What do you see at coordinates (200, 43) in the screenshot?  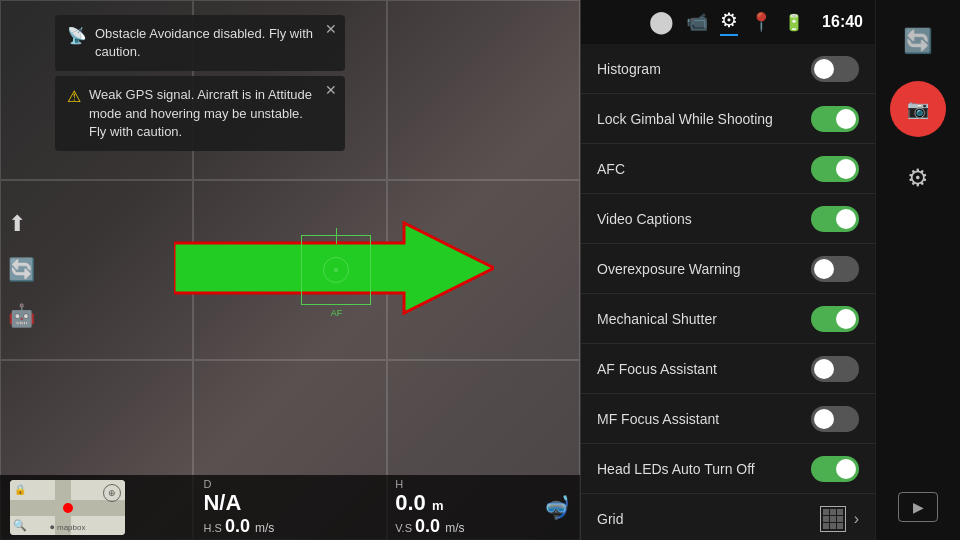 I see `obstacle-notification: 📡 Obstacle Avoidance disabled. Fly with …` at bounding box center [200, 43].